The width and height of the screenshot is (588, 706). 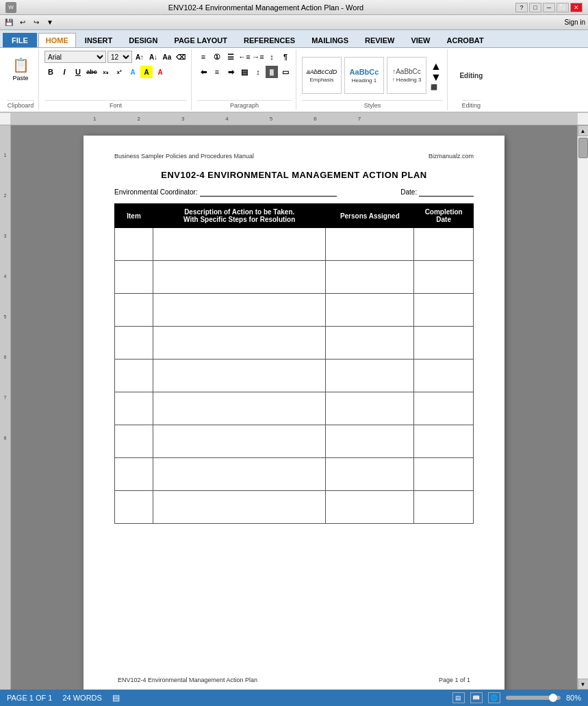 I want to click on font-style-row: B I U abc x₂ x² A A A, so click(x=105, y=72).